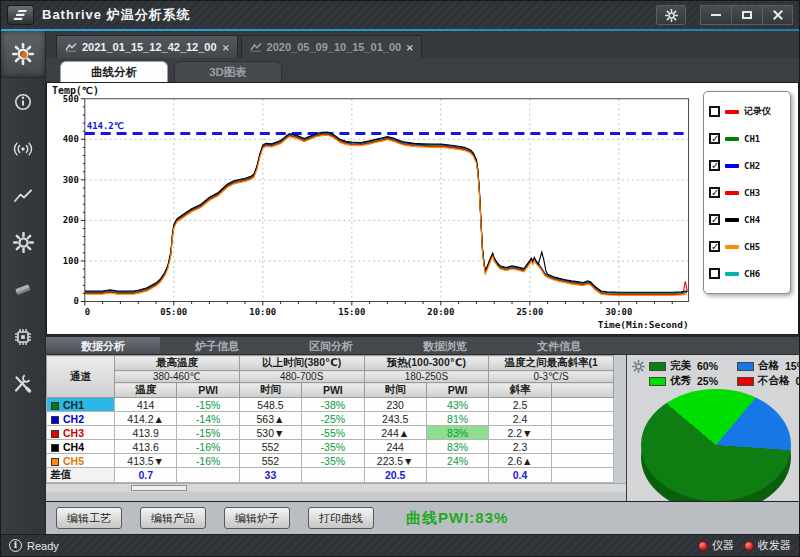 The image size is (800, 557). Describe the element at coordinates (23, 102) in the screenshot. I see `info-icon` at that location.